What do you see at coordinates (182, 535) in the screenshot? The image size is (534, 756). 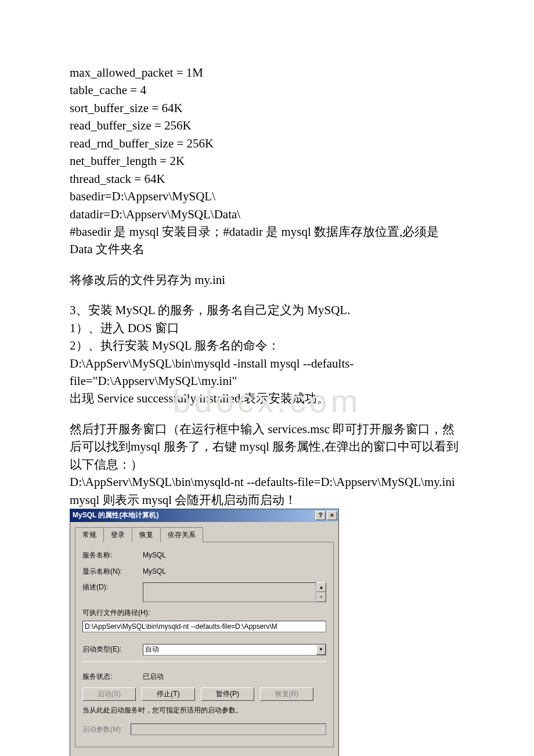 I see `tab-dependencies: 依存关系` at bounding box center [182, 535].